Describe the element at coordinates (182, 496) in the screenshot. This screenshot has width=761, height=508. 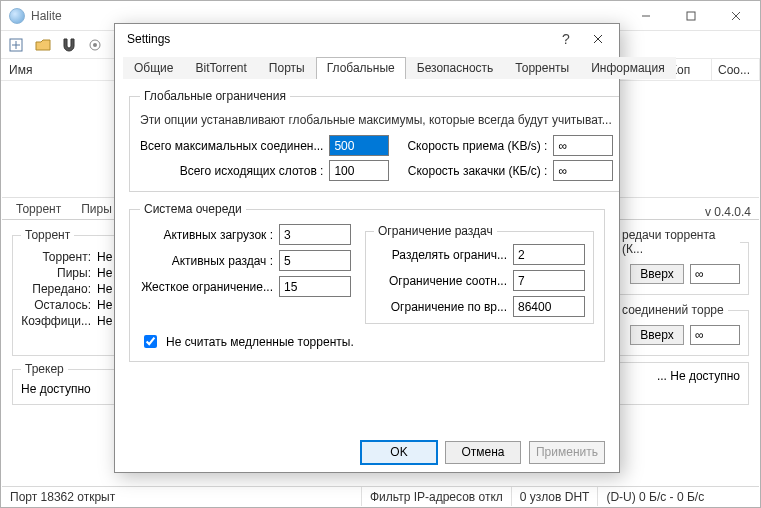
I see `status-port: Порт 18362 открыт` at that location.